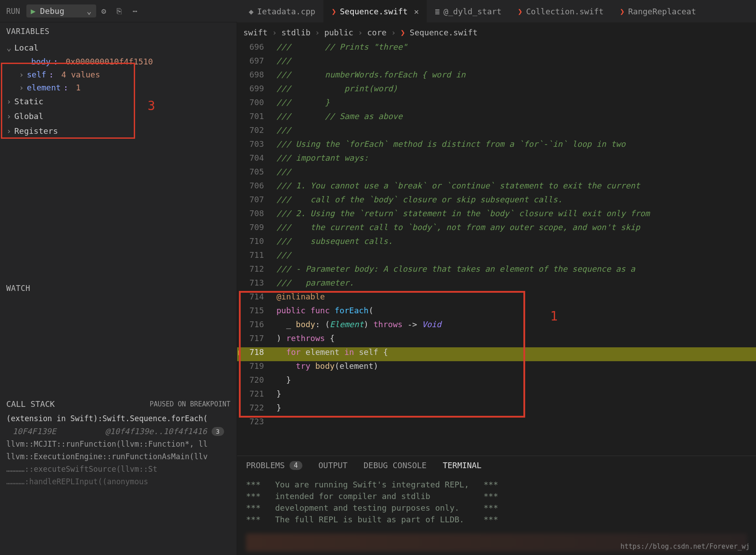 The image size is (756, 555). Describe the element at coordinates (497, 105) in the screenshot. I see `code-line: 700/// }` at that location.